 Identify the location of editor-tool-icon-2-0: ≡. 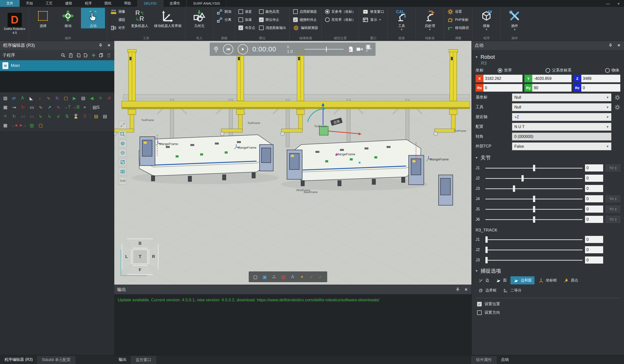
(5, 116).